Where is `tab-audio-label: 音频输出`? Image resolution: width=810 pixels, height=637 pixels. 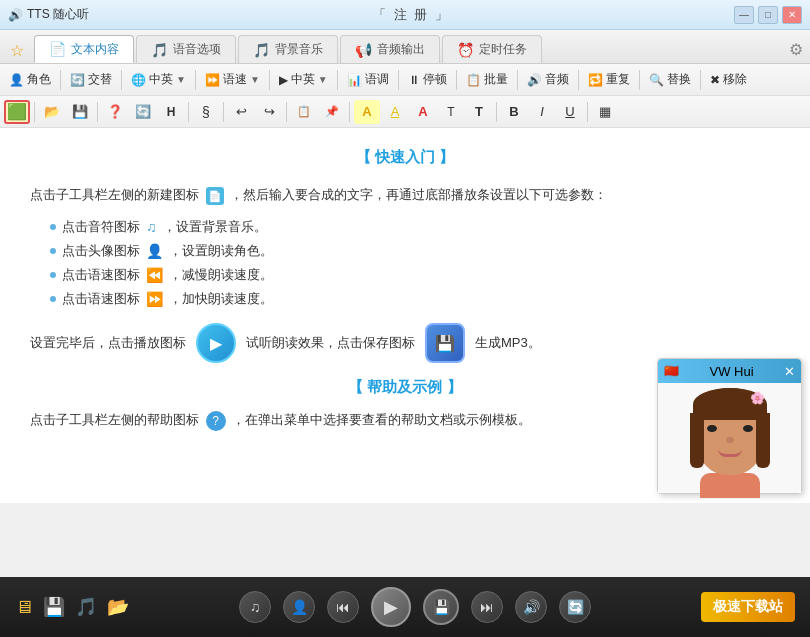 tab-audio-label: 音频输出 is located at coordinates (401, 50).